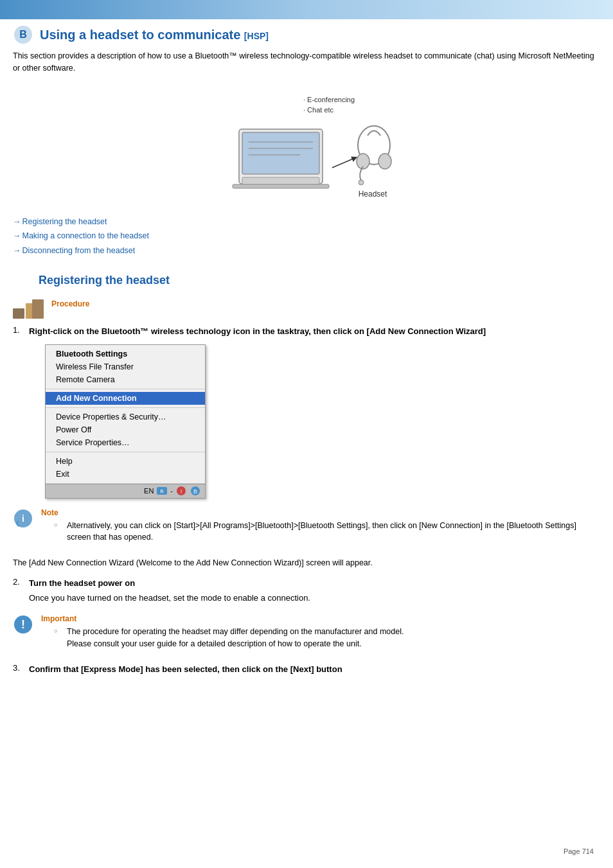  Describe the element at coordinates (333, 532) in the screenshot. I see `note-text: Alternatively, you can click on [Start]>…` at that location.